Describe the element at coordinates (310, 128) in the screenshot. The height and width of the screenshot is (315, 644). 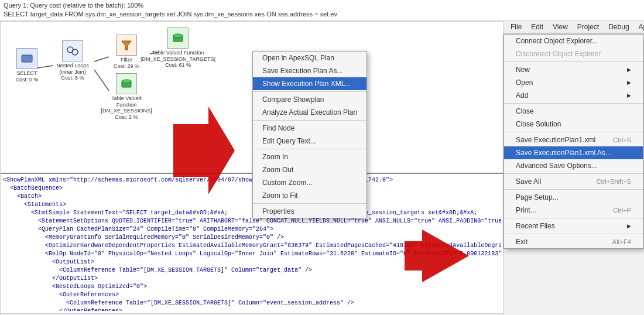
I see `ctx-find-node: Find Node` at that location.